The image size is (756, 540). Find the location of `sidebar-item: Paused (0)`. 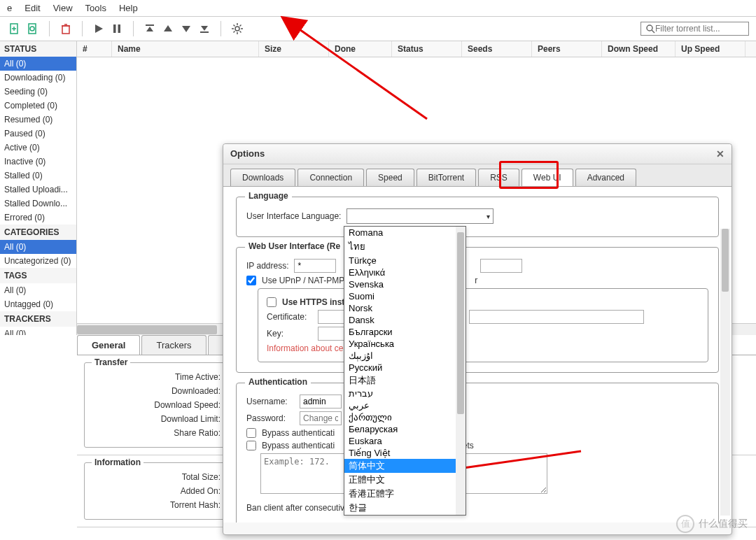

sidebar-item: Paused (0) is located at coordinates (38, 134).